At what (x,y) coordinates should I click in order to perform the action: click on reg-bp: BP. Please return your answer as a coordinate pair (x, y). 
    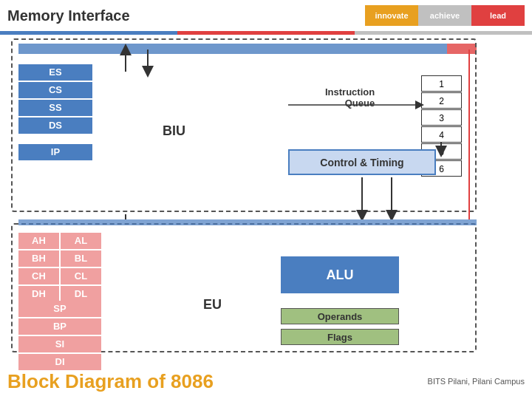
    Looking at the image, I should click on (60, 327).